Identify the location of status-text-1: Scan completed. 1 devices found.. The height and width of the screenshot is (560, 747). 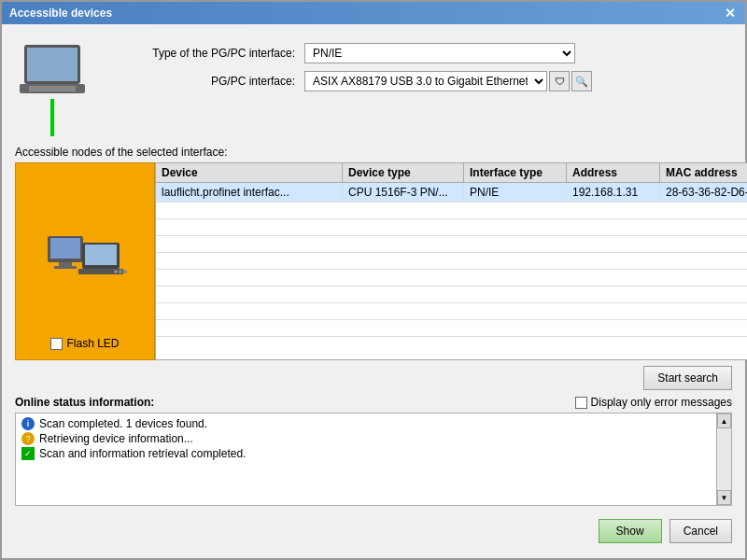
(123, 424).